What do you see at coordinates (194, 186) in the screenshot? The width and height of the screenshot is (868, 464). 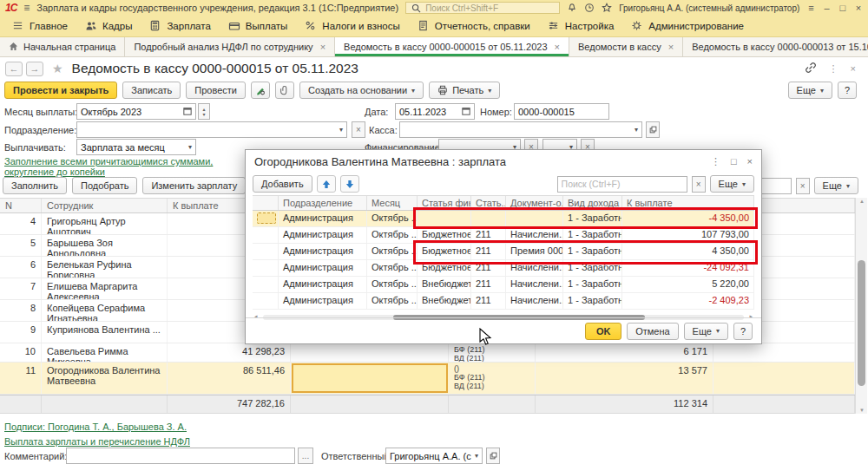 I see `change-salary-button: Изменить зарплату` at bounding box center [194, 186].